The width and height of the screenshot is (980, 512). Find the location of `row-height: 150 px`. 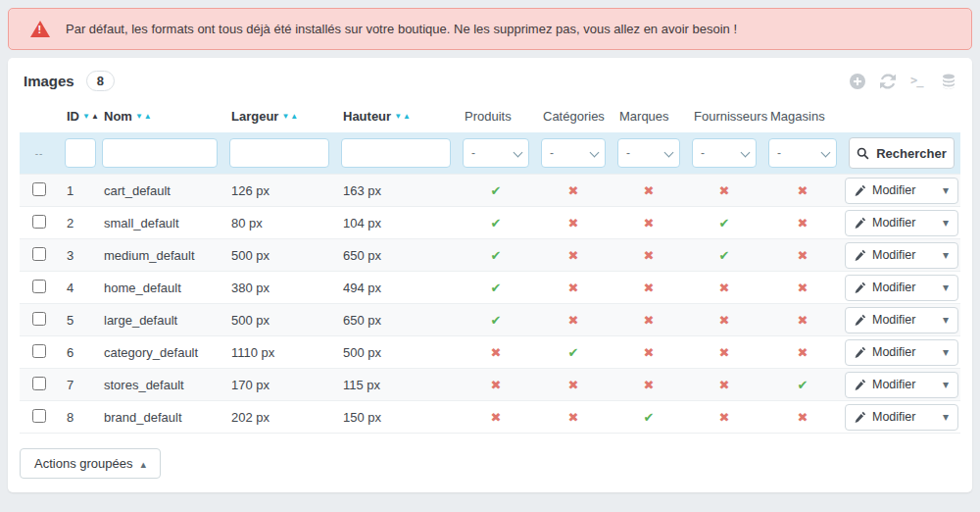

row-height: 150 px is located at coordinates (396, 418).